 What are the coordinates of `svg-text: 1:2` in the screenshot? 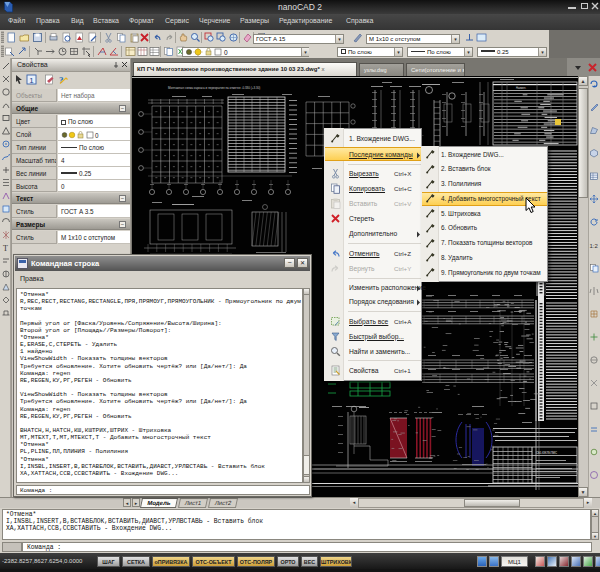 It's located at (594, 246).